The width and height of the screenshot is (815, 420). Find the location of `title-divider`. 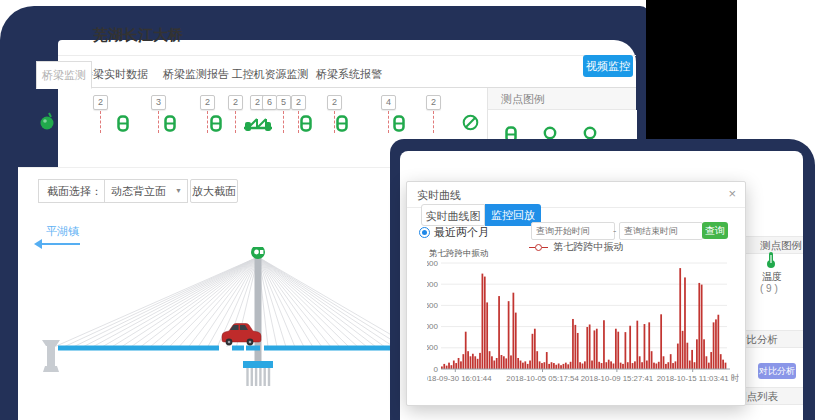

title-divider is located at coordinates (347, 56).